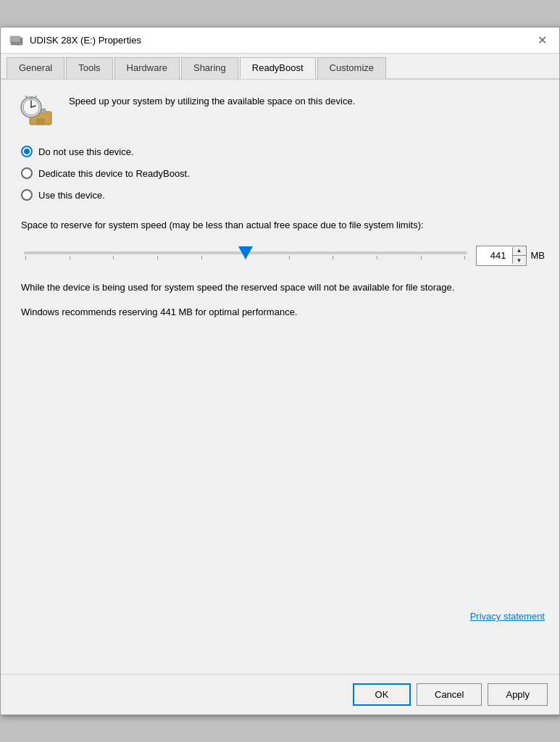 This screenshot has height=742, width=560. I want to click on spinbox-down: ▼, so click(519, 261).